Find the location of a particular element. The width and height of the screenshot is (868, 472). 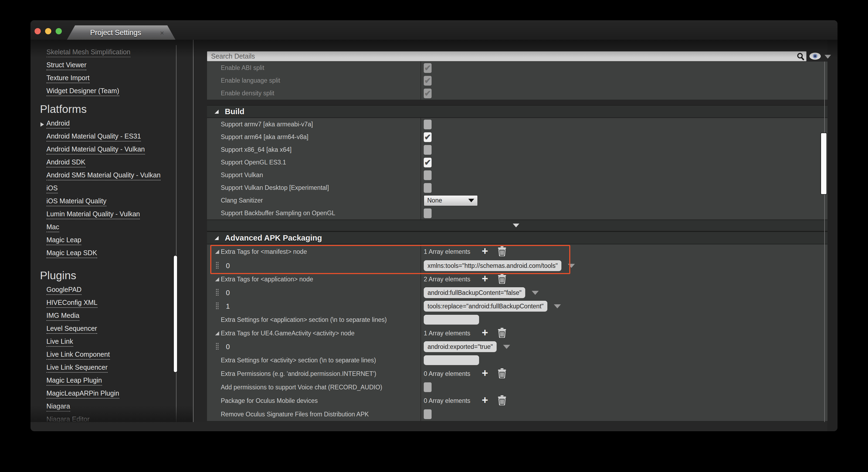

sidebar-item-mac: Mac is located at coordinates (112, 228).